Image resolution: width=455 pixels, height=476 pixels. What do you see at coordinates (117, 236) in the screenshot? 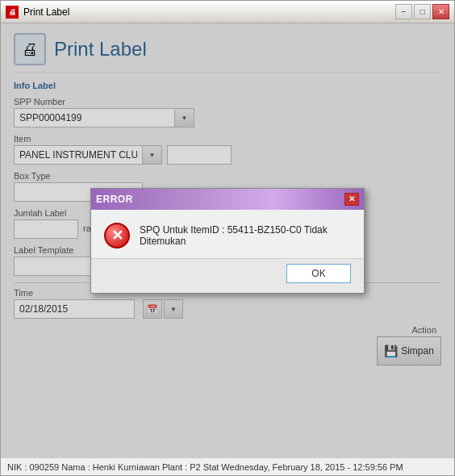
I see `error-icon: ✕` at bounding box center [117, 236].